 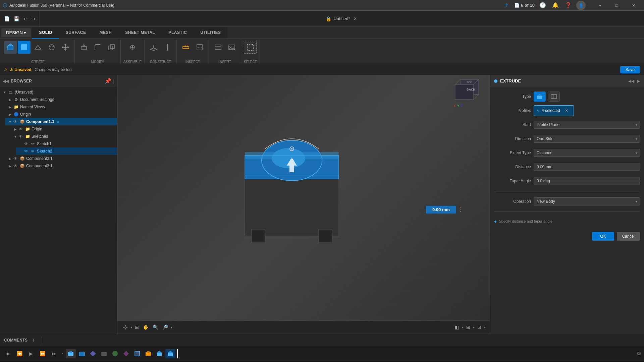 I want to click on visibility-icon-sketches: 👁, so click(x=21, y=136).